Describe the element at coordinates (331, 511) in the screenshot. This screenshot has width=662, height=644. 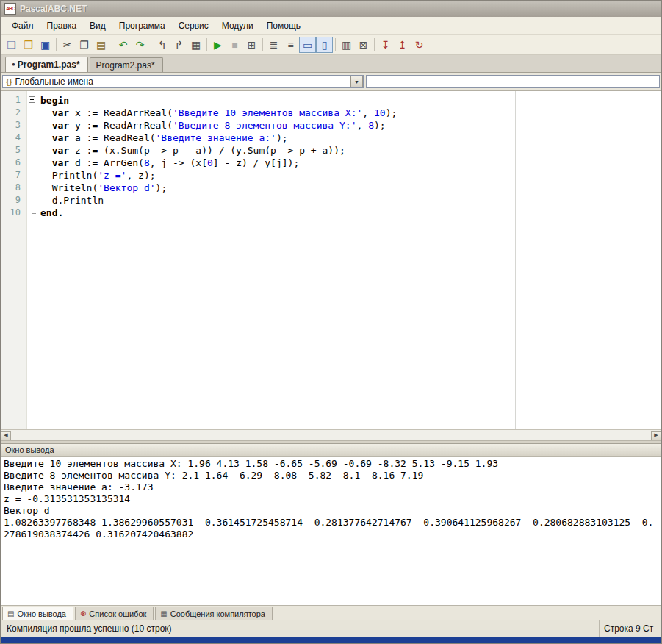
I see `output-line: Вектор d` at that location.